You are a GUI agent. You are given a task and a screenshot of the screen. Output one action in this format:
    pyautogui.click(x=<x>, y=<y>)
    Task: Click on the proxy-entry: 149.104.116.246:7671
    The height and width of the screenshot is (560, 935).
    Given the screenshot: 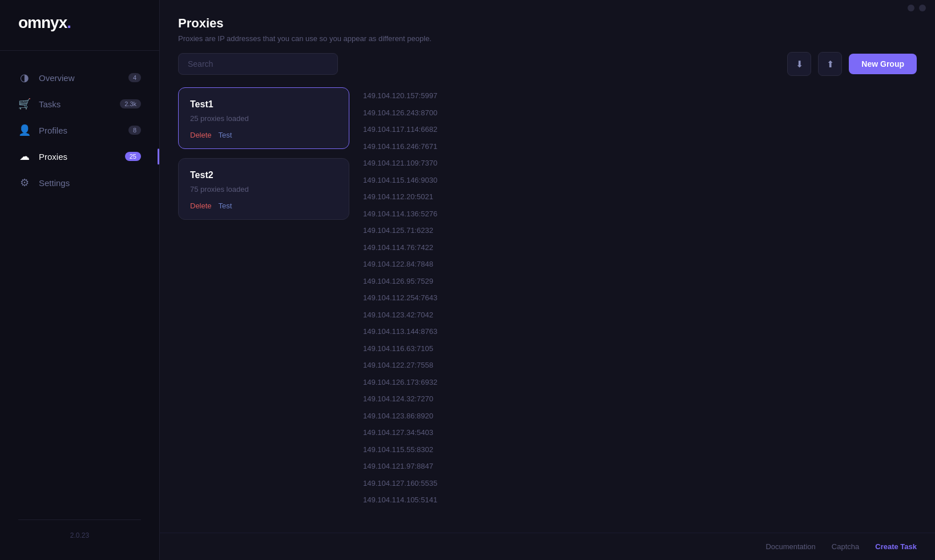 What is the action you would take?
    pyautogui.click(x=639, y=147)
    